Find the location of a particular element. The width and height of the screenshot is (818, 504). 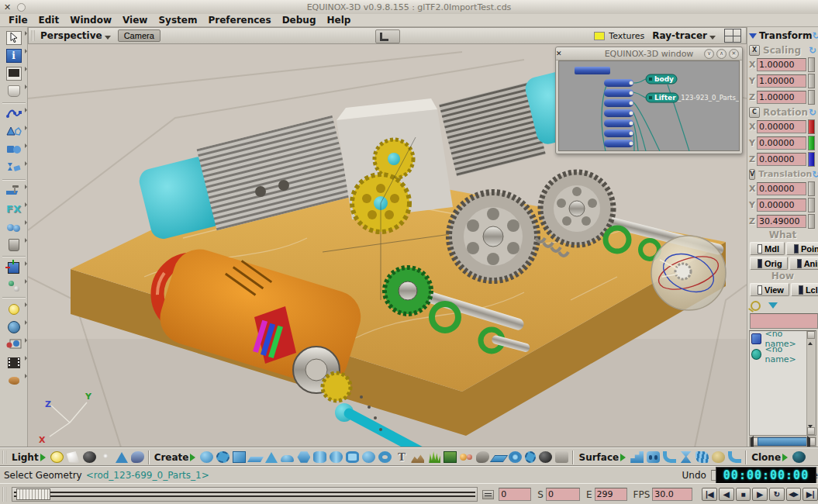

translation-shortcut-key: V is located at coordinates (752, 174).